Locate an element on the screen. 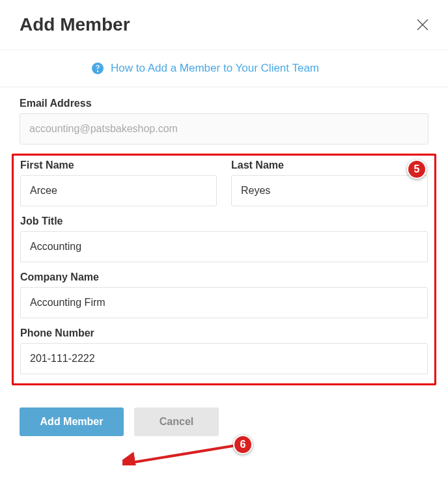 This screenshot has width=448, height=496. help-row: How to Add a Member to Your Client Team is located at coordinates (224, 69).